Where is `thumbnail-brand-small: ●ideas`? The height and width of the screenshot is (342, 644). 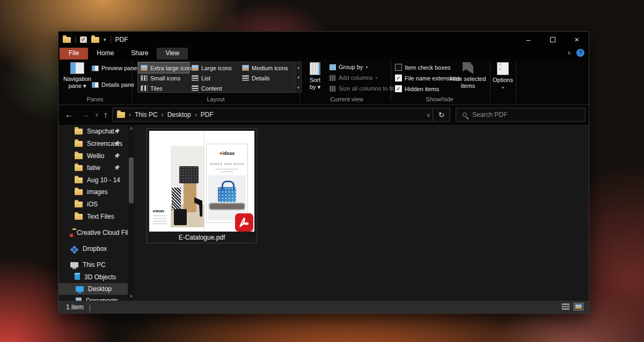 thumbnail-brand-small: ●ideas is located at coordinates (158, 211).